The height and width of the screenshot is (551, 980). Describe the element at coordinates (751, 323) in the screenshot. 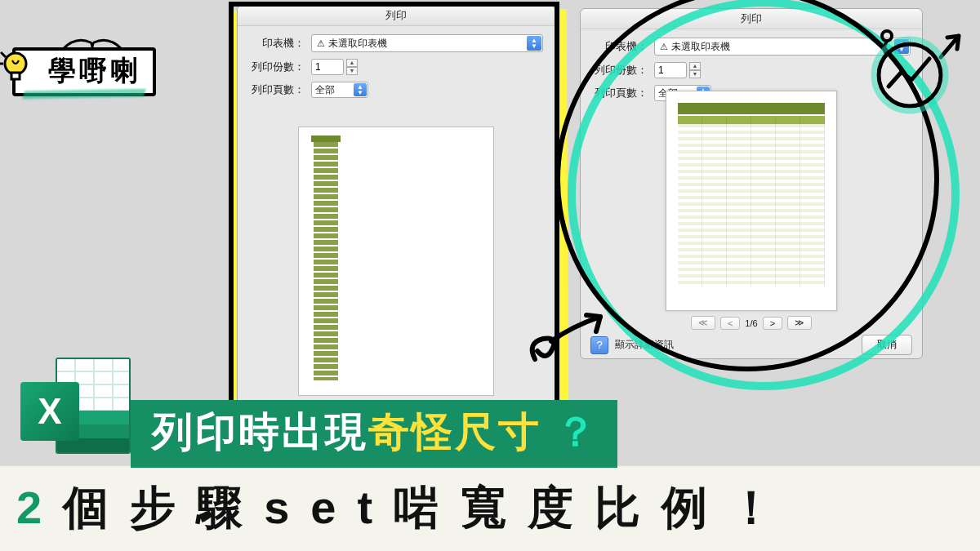

I see `pager: ≪ < 1/6 > ≫` at that location.